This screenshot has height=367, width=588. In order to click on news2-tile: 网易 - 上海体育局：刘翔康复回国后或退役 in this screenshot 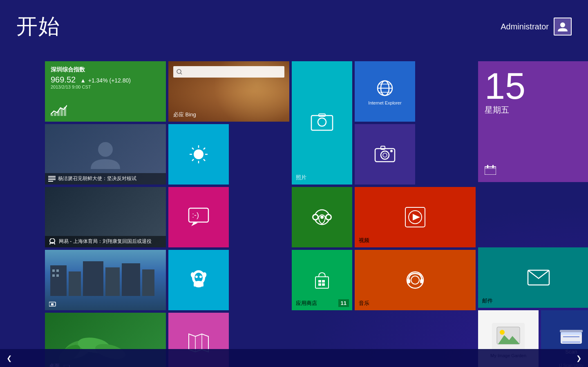, I will do `click(105, 217)`.